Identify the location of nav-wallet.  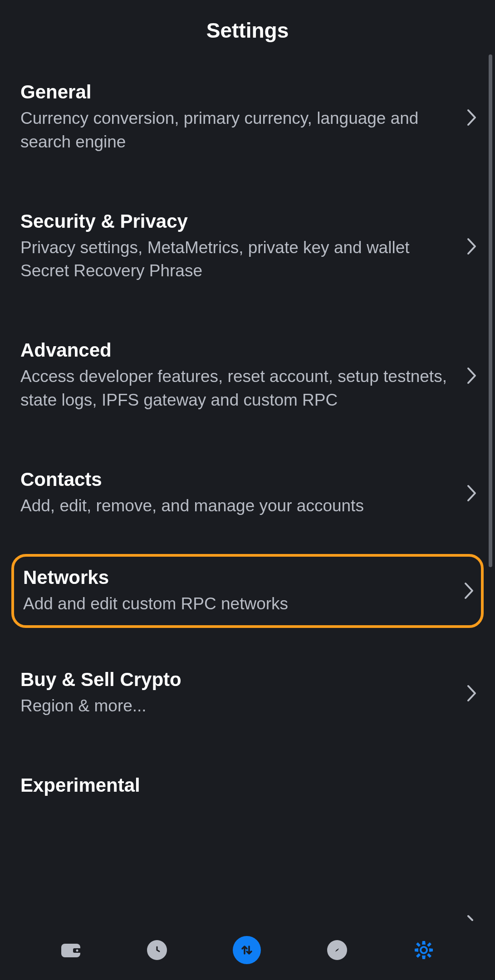
(71, 950).